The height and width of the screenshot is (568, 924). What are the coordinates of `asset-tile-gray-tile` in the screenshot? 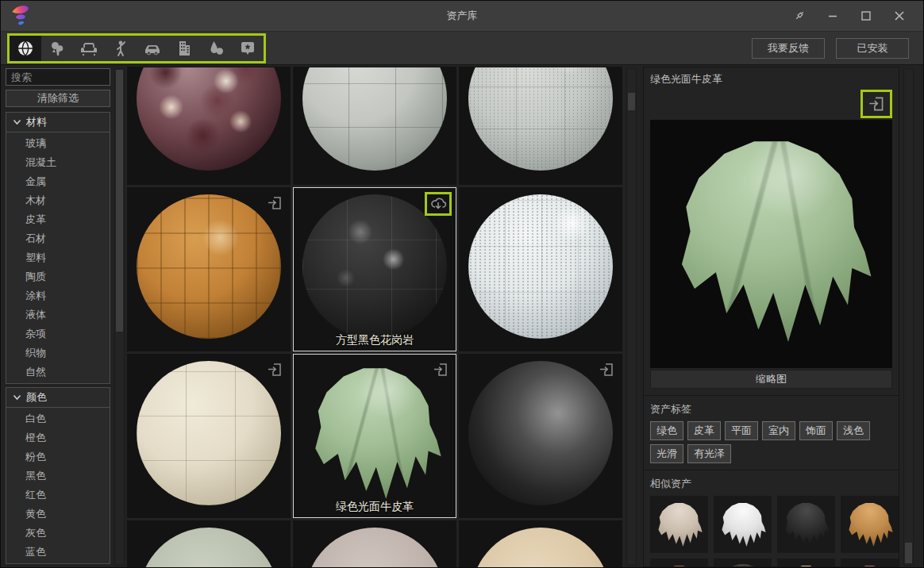 It's located at (375, 125).